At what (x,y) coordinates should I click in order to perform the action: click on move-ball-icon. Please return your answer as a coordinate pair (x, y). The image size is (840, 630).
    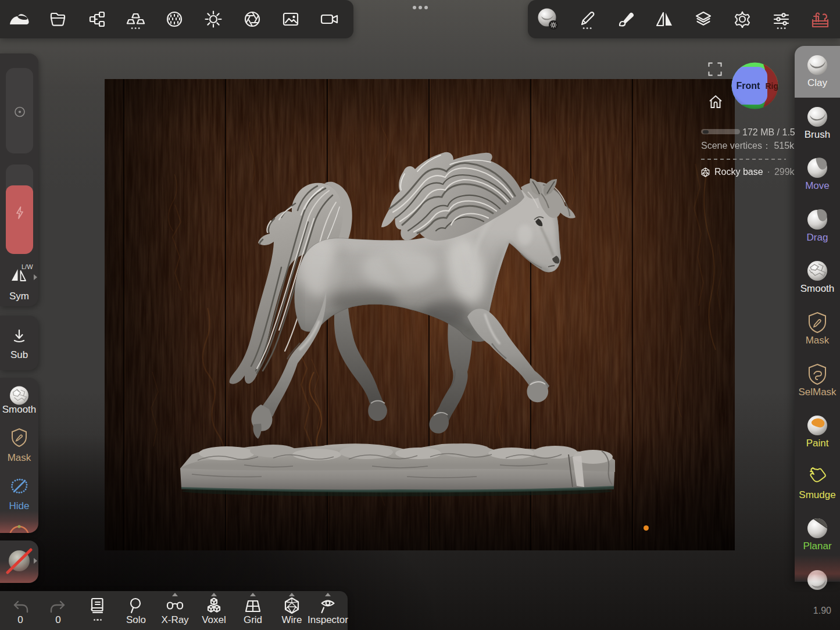
    Looking at the image, I should click on (817, 168).